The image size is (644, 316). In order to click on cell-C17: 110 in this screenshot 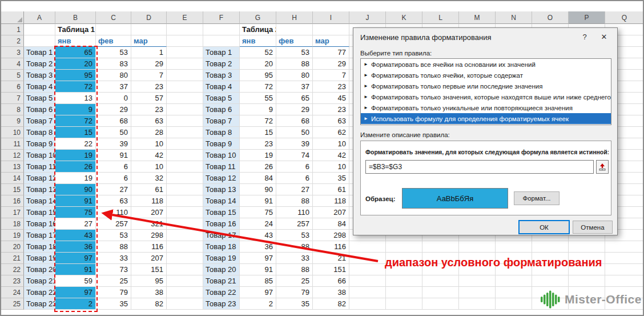, I will do `click(114, 213)`.